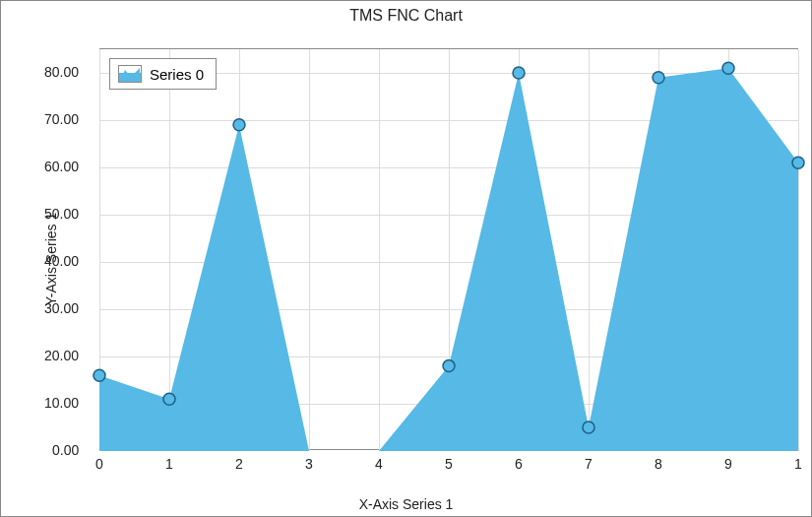 The height and width of the screenshot is (517, 812). Describe the element at coordinates (130, 74) in the screenshot. I see `legend-swatch-area-icon` at that location.